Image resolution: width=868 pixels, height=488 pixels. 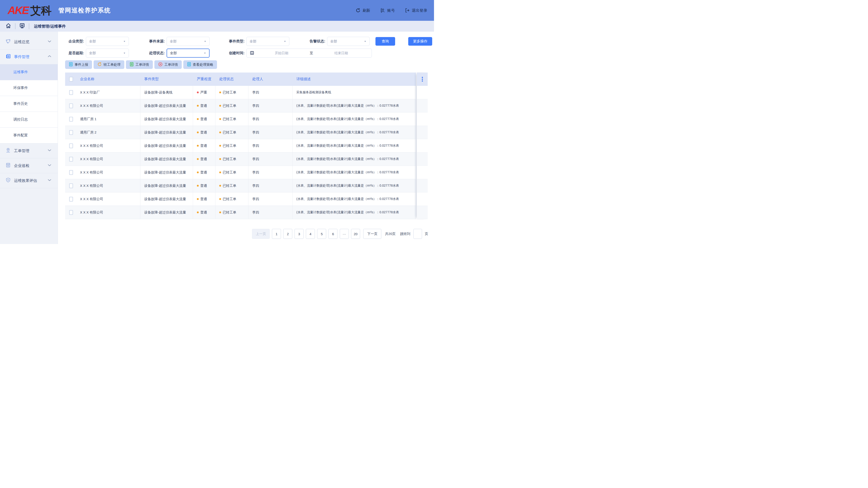 I want to click on date-range-picker: 开始日期 至 结束日期, so click(x=309, y=53).